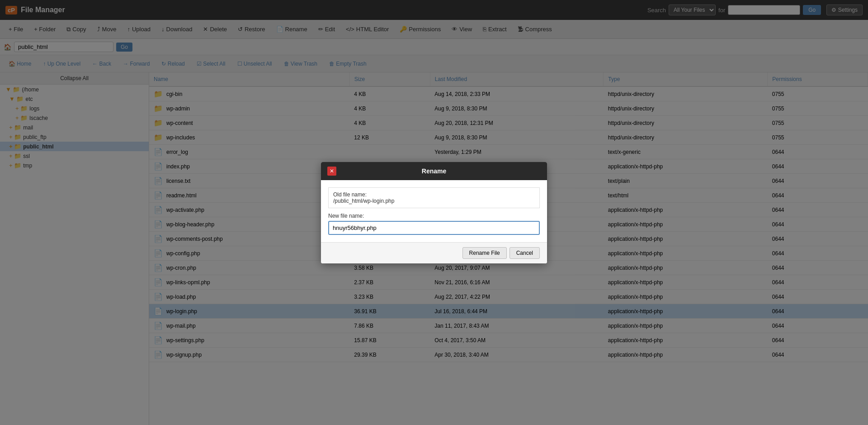 This screenshot has height=425, width=868. Describe the element at coordinates (434, 228) in the screenshot. I see `new-name-input` at that location.